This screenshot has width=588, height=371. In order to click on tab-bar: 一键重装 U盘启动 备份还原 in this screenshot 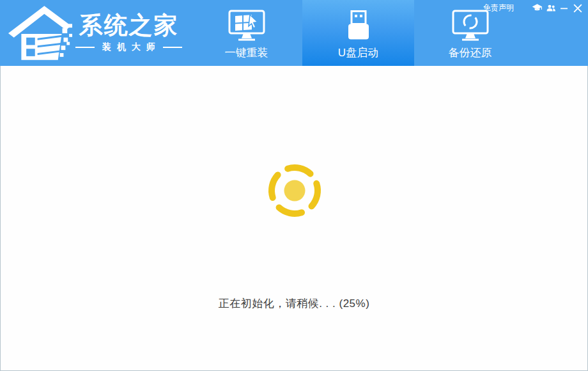, I will do `click(358, 33)`.